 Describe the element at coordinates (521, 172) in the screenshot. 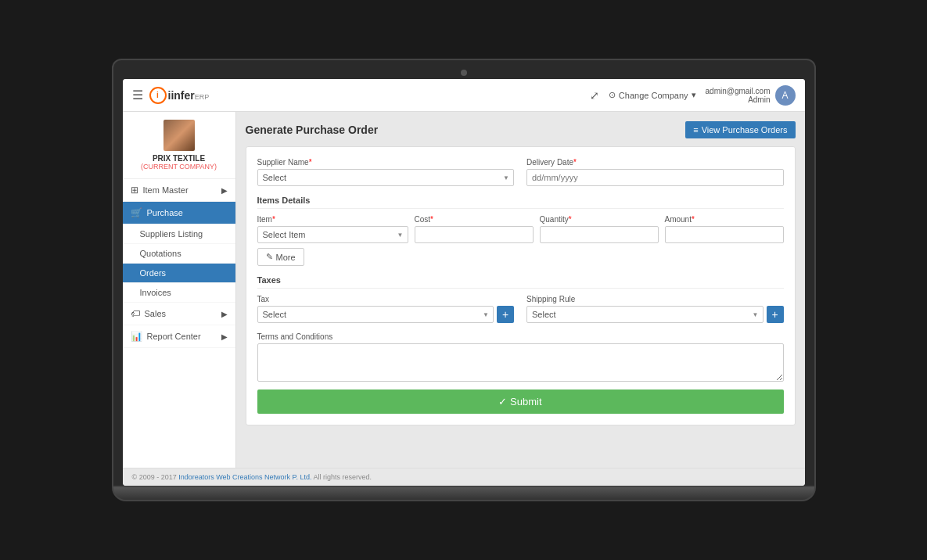

I see `supplier-delivery-row: Supplier Name* Select` at that location.